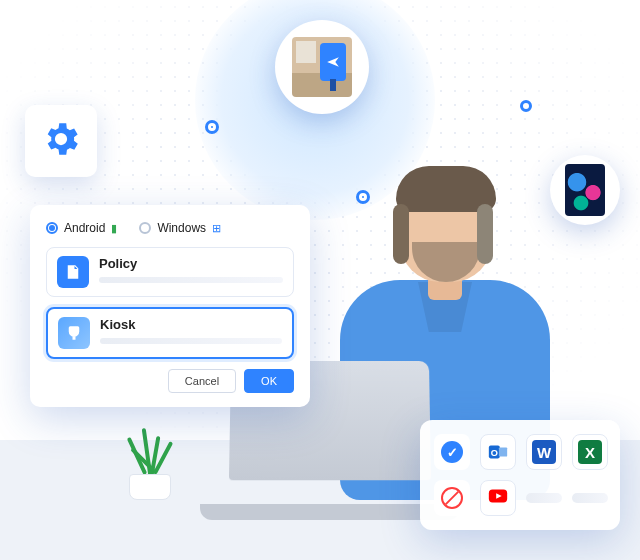  Describe the element at coordinates (202, 381) in the screenshot. I see `cancel-button: Cancel` at that location.